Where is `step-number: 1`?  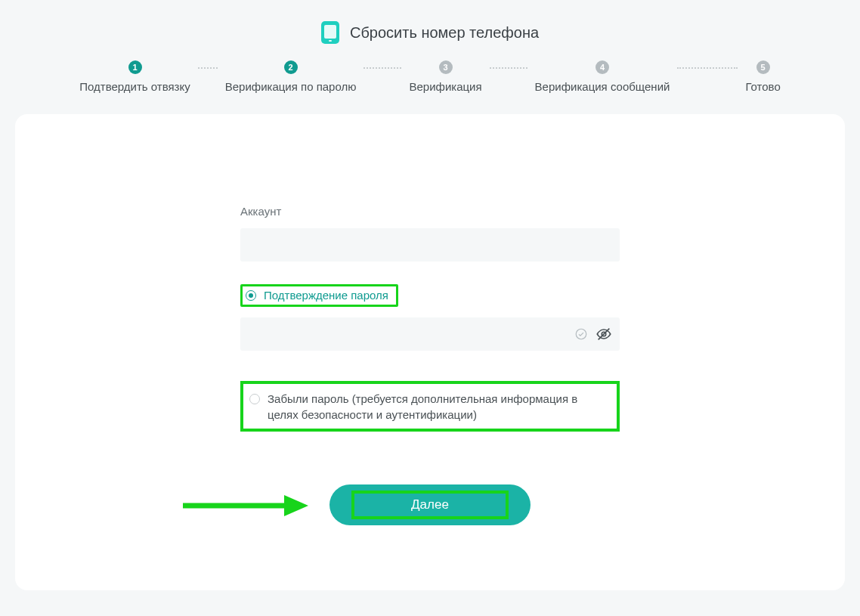 step-number: 1 is located at coordinates (135, 67).